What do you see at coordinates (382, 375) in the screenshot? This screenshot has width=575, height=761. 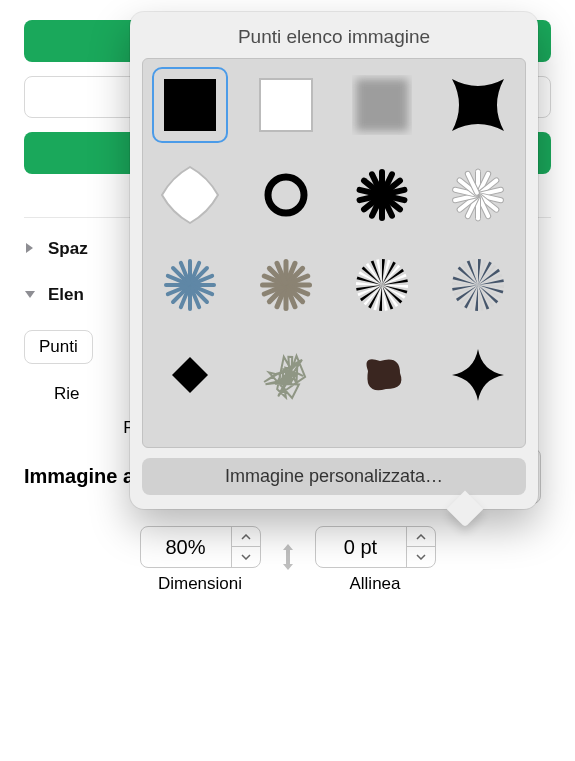 I see `brown-blob-icon` at bounding box center [382, 375].